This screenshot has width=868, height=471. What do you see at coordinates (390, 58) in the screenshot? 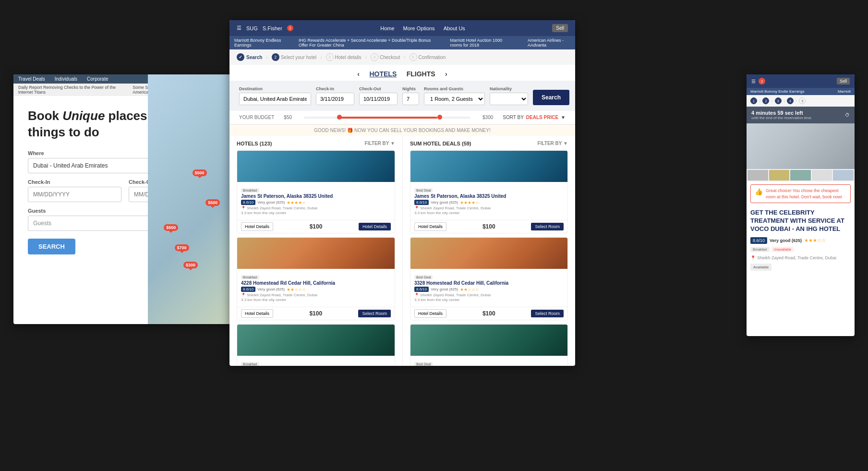
I see `step-4-label: Checkout` at bounding box center [390, 58].